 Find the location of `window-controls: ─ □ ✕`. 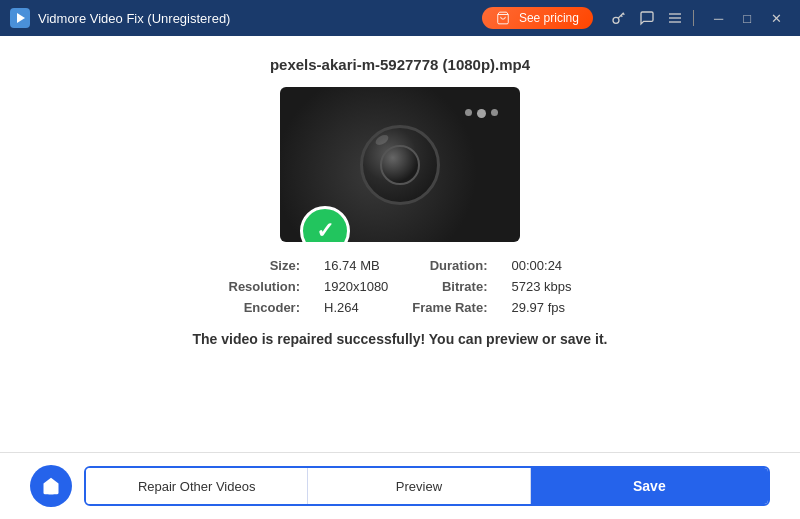

window-controls: ─ □ ✕ is located at coordinates (748, 18).